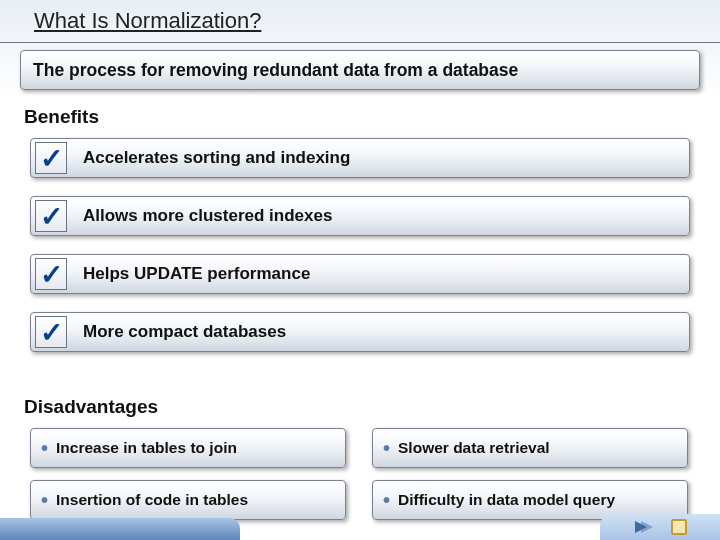 This screenshot has height=540, width=720. What do you see at coordinates (643, 527) in the screenshot?
I see `next-arrow-icon` at bounding box center [643, 527].